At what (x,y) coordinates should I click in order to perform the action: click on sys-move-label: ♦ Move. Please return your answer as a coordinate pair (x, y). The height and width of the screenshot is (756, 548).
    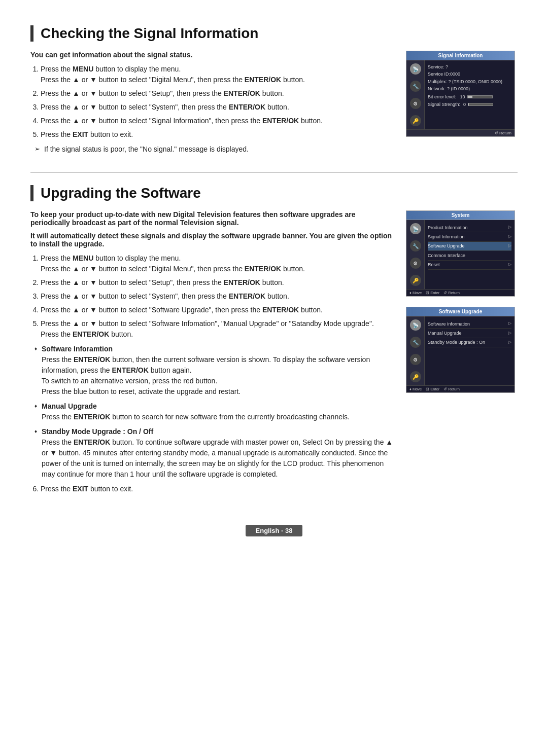
    Looking at the image, I should click on (416, 293).